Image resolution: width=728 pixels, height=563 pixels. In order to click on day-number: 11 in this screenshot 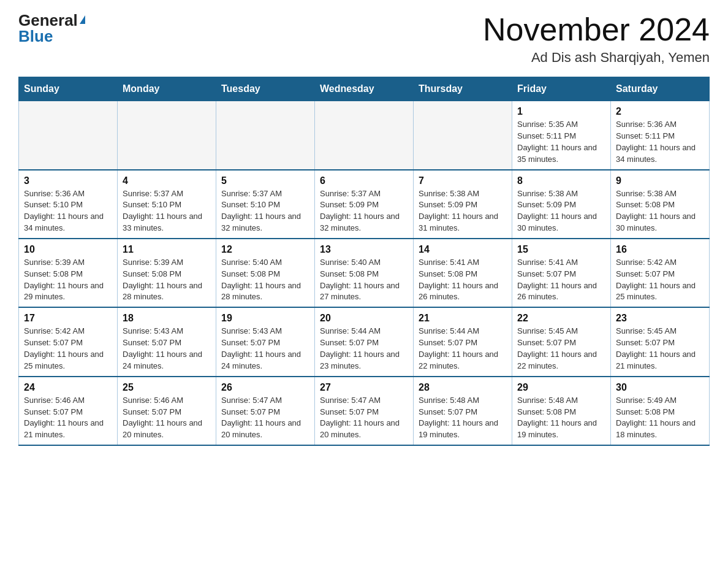, I will do `click(167, 250)`.